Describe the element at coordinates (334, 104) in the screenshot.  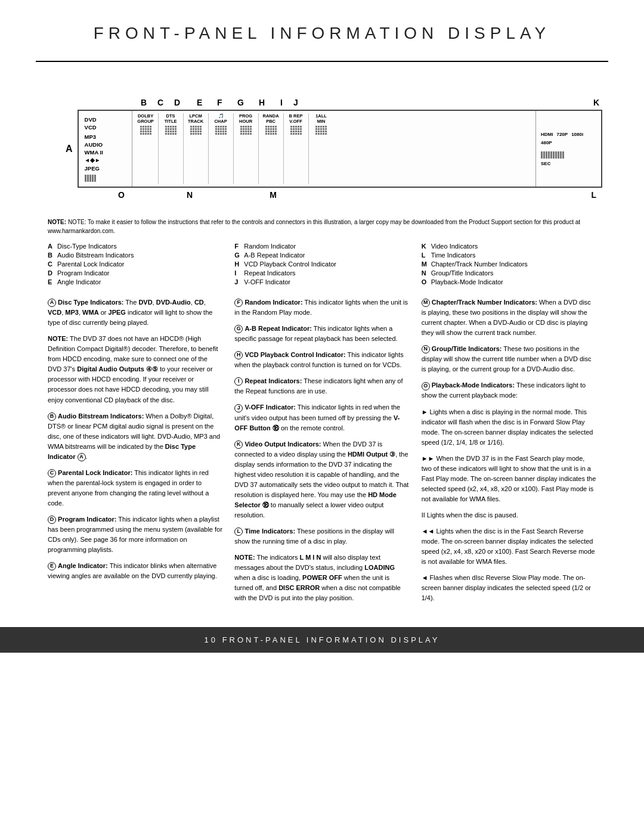
I see `top-letter-row: B C D E F G H I J K` at that location.